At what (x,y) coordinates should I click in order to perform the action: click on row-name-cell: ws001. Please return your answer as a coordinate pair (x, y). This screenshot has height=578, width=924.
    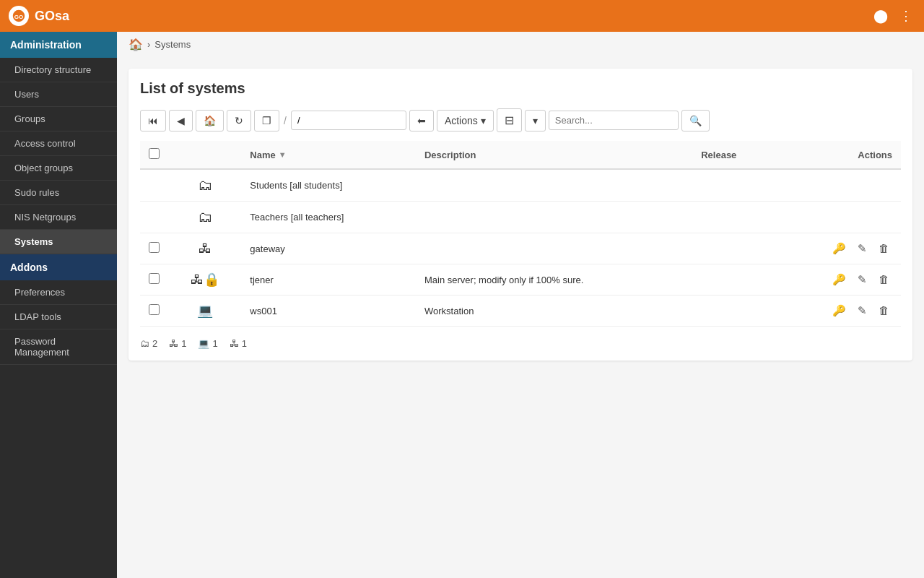
    Looking at the image, I should click on (328, 311).